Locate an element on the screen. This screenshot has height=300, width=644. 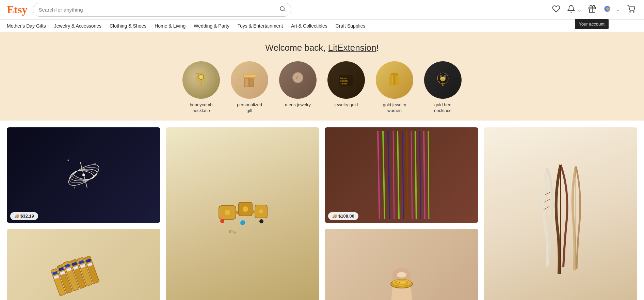
product-6-image: ● is located at coordinates (402, 266).